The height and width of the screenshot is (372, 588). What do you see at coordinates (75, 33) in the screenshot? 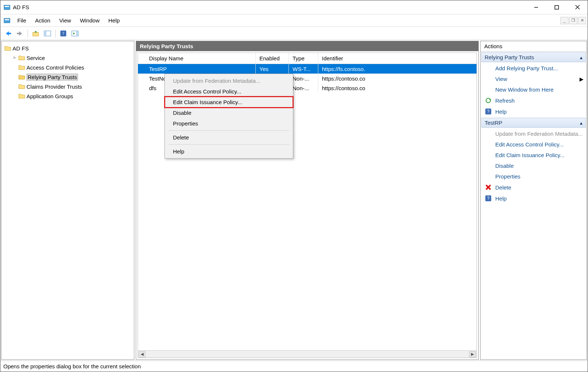
I see `show-hide-action-pane-button` at bounding box center [75, 33].